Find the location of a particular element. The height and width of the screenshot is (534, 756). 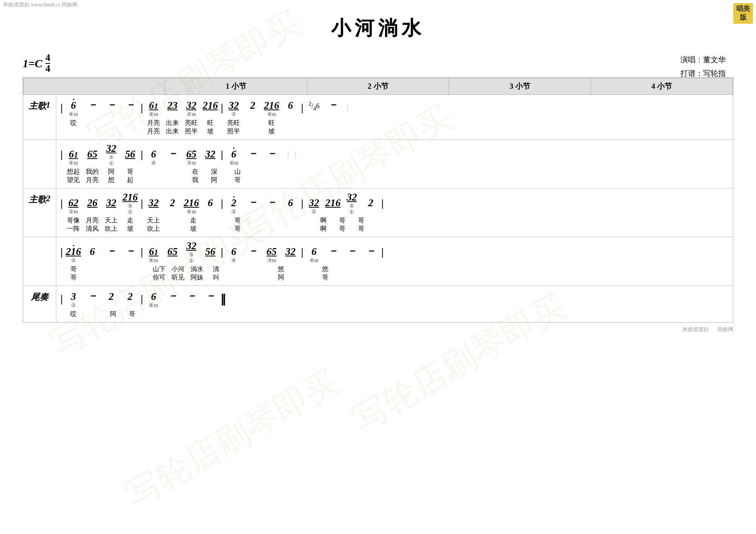

verse1-notes-line2: | 61 ⑥m 65 32 ⑤① 56 is located at coordinates (395, 154).